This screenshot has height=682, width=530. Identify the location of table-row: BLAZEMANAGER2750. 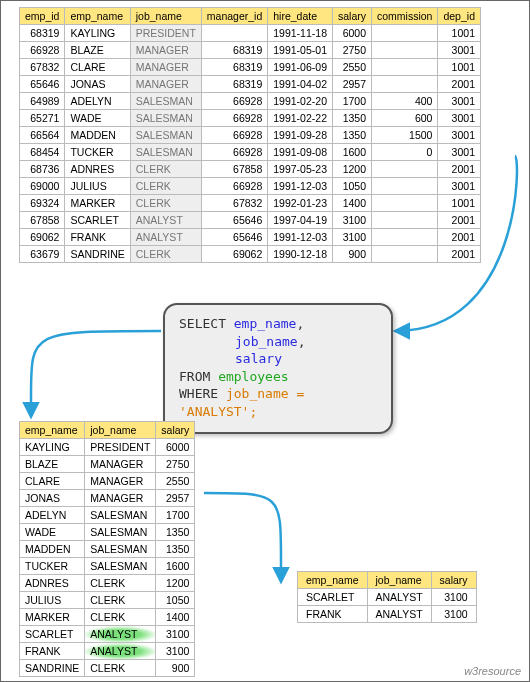
(108, 464).